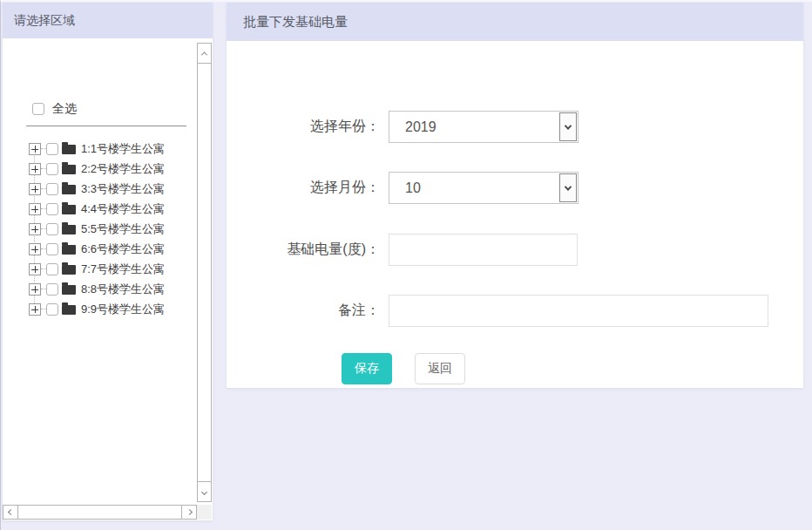 Image resolution: width=812 pixels, height=530 pixels. I want to click on month-label: 选择月份：, so click(303, 188).